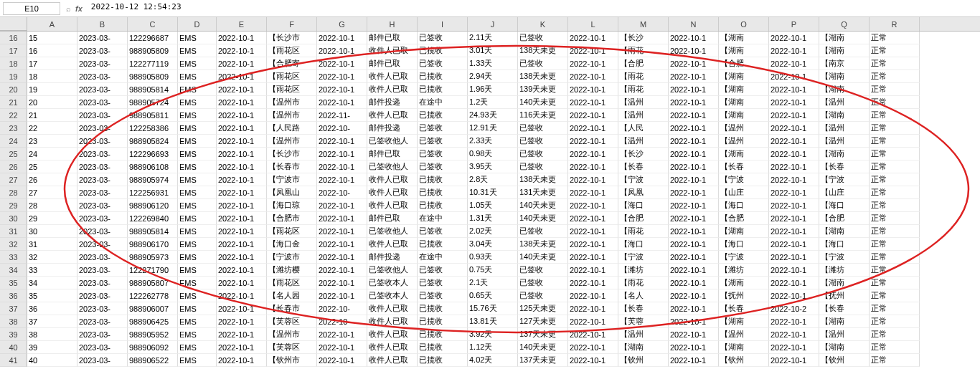  What do you see at coordinates (543, 115) in the screenshot?
I see `cell: 116天未更` at bounding box center [543, 115].